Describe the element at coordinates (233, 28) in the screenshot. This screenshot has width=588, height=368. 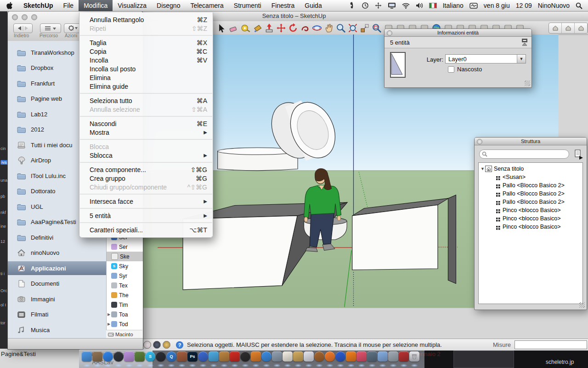
I see `tool-eraser-button` at that location.